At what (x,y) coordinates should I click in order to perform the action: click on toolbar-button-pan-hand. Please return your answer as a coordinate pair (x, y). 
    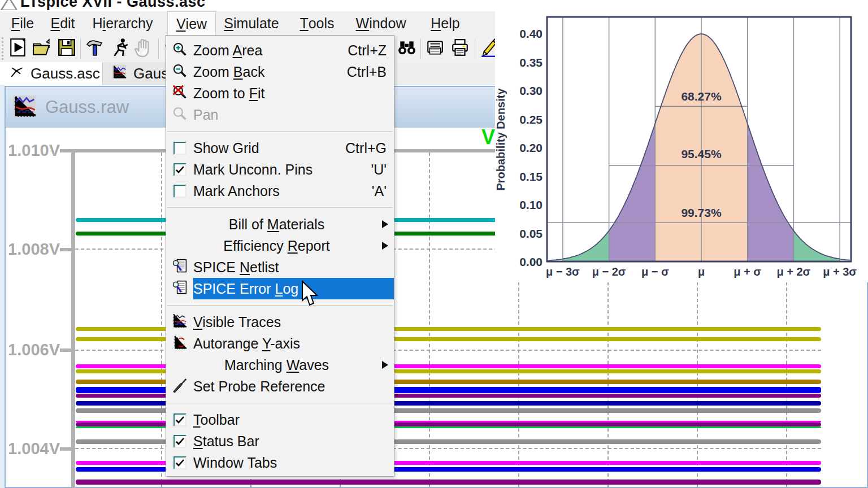
    Looking at the image, I should click on (144, 49).